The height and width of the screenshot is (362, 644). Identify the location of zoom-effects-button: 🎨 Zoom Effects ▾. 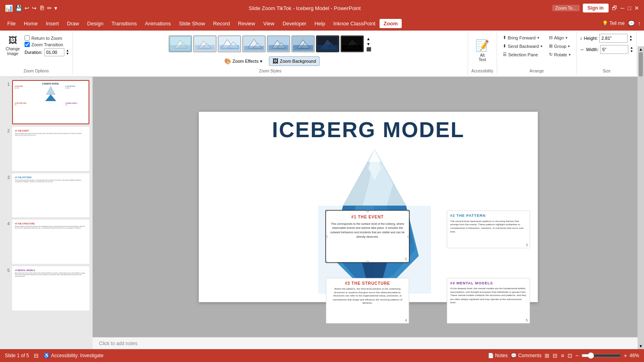
(244, 61).